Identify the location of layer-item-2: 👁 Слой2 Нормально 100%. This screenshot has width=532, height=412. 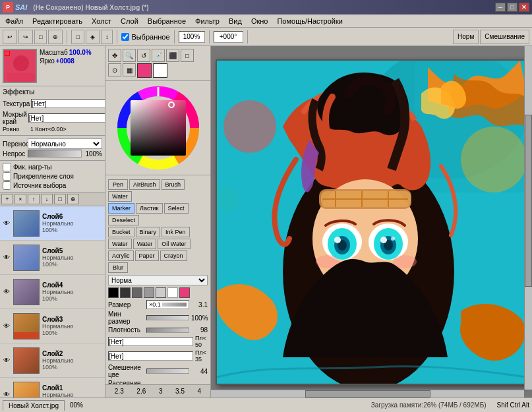
(53, 361).